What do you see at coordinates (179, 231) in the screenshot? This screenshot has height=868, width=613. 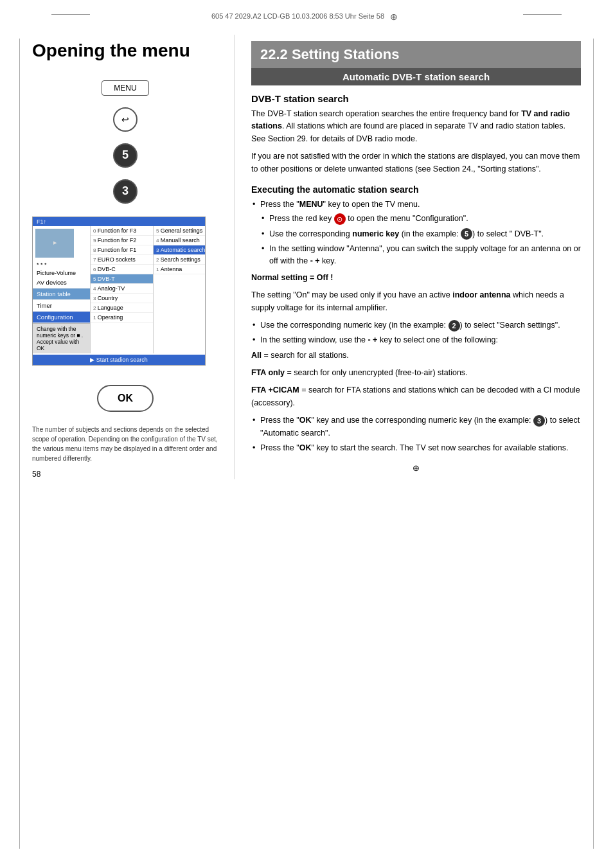 I see `general-settings: 5 General settings` at bounding box center [179, 231].